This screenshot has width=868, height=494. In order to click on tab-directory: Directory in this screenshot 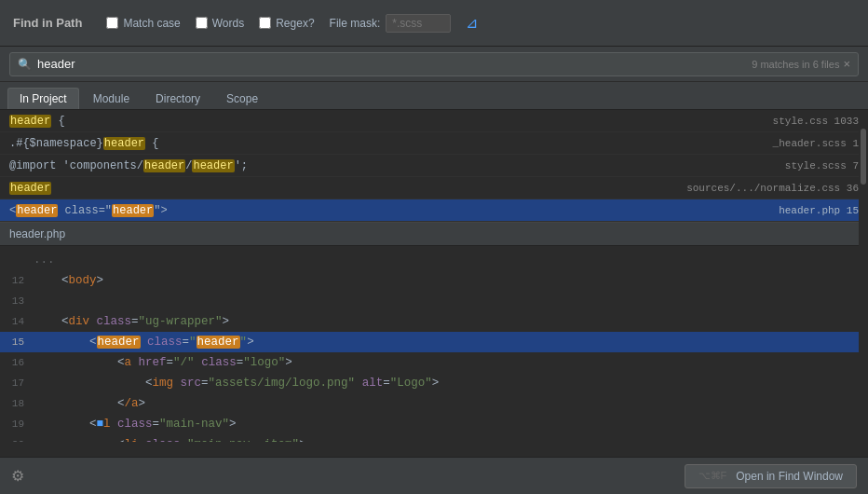, I will do `click(178, 99)`.